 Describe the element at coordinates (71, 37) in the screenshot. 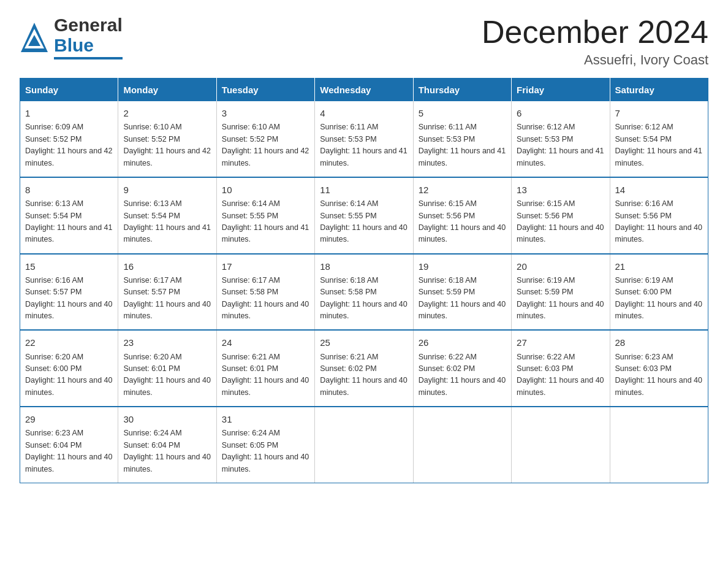

I see `logo: General Blue` at that location.